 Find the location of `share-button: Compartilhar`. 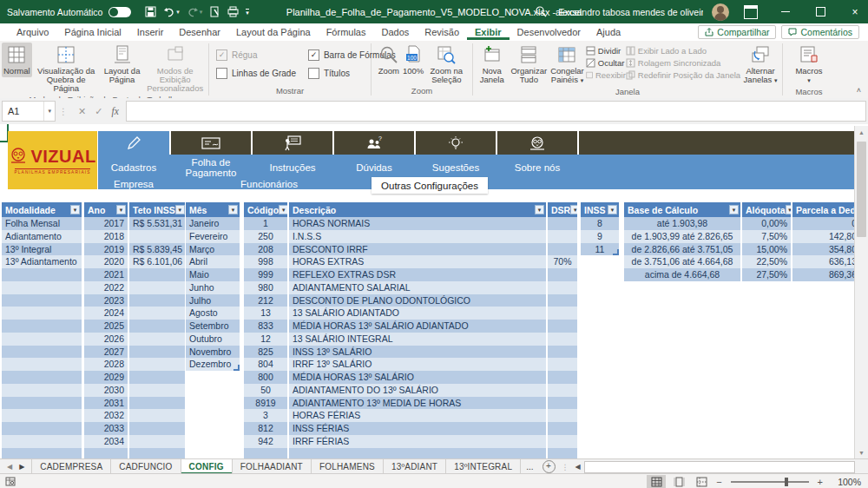

share-button: Compartilhar is located at coordinates (737, 32).